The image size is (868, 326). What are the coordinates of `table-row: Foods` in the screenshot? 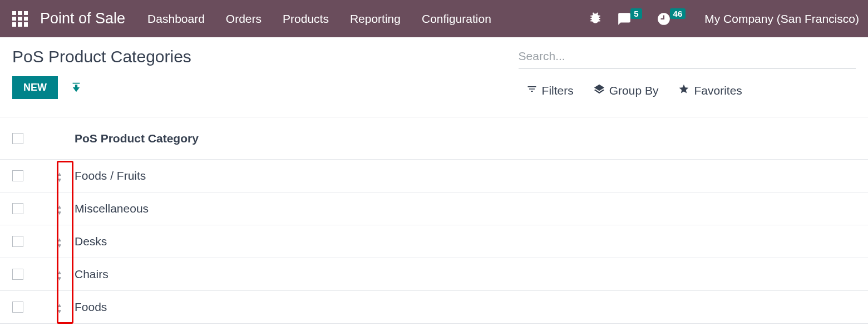 It's located at (434, 307).